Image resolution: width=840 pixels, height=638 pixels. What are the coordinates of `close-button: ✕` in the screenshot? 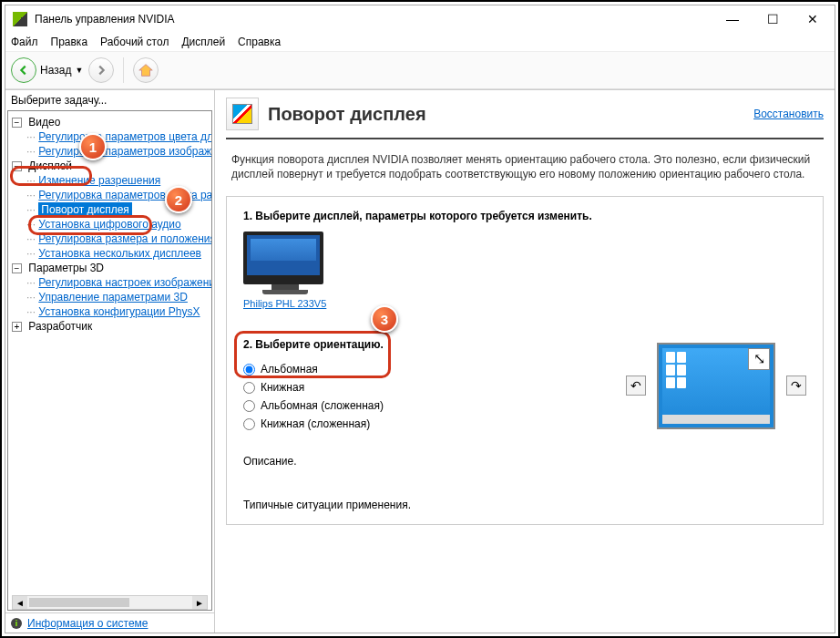 It's located at (813, 19).